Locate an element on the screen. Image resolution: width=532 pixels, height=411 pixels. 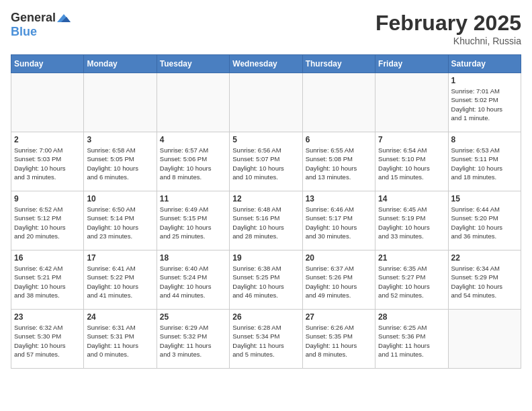
calendar-week-5: 23Sunrise: 6:32 AM Sunset: 5:30 PM Dayli… is located at coordinates (266, 339).